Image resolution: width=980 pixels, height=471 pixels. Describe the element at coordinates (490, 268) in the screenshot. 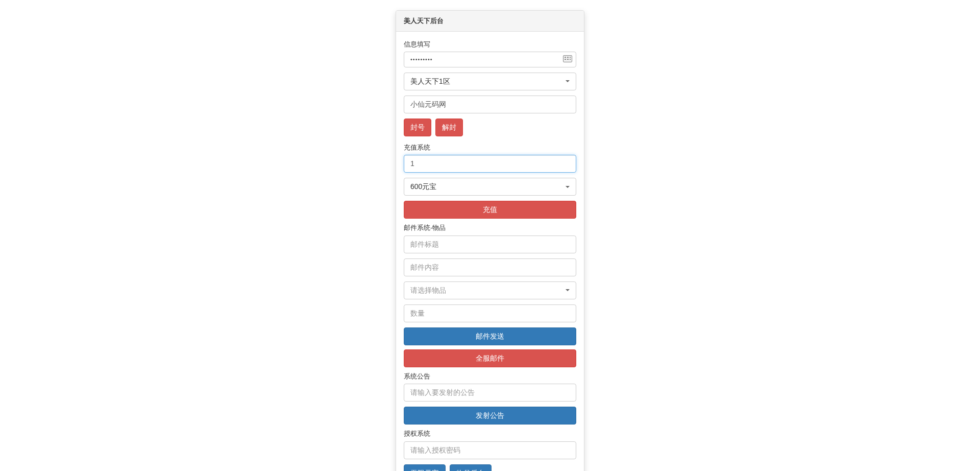

I see `mail-content-input` at that location.